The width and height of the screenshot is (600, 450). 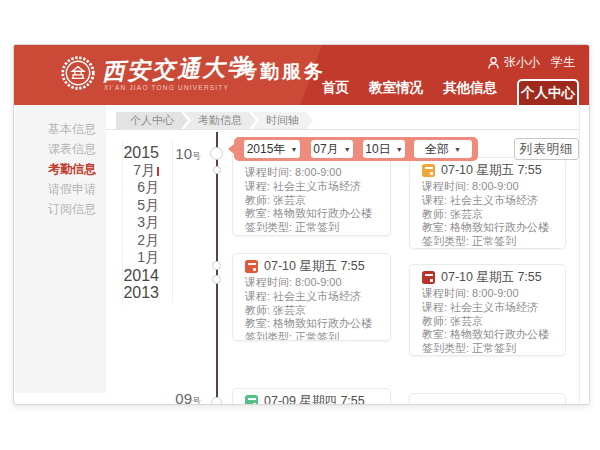 What do you see at coordinates (470, 92) in the screenshot?
I see `nav-item-other-info: 其他信息` at bounding box center [470, 92].